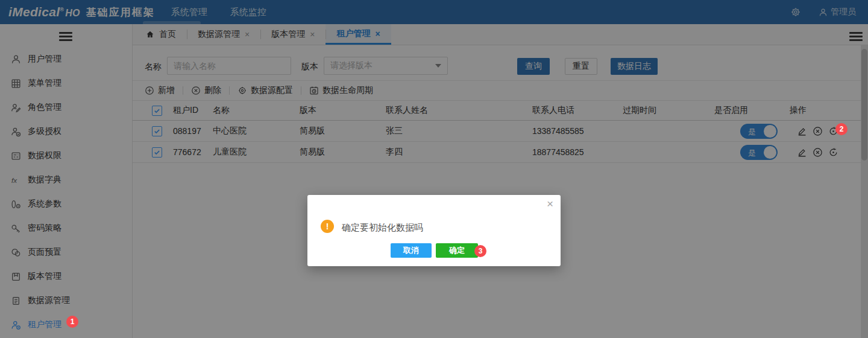 This screenshot has height=338, width=868. Describe the element at coordinates (411, 250) in the screenshot. I see `cancel-button: 取消` at that location.